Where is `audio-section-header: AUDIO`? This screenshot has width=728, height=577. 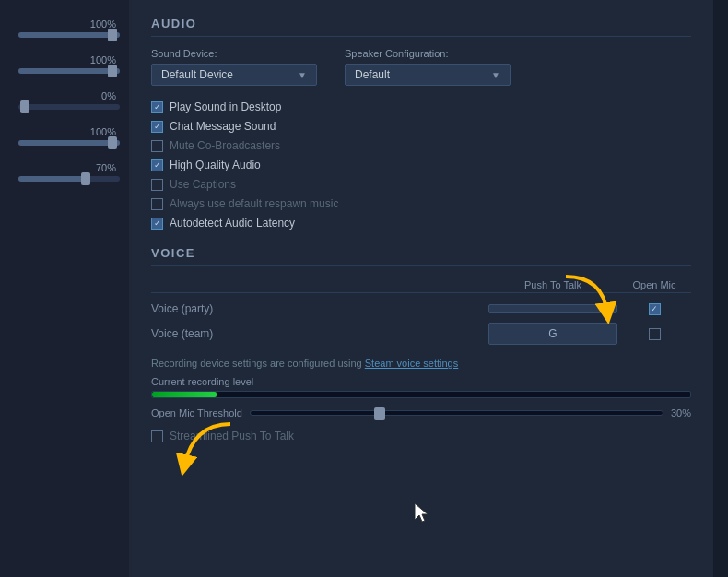 audio-section-header: AUDIO is located at coordinates (421, 27).